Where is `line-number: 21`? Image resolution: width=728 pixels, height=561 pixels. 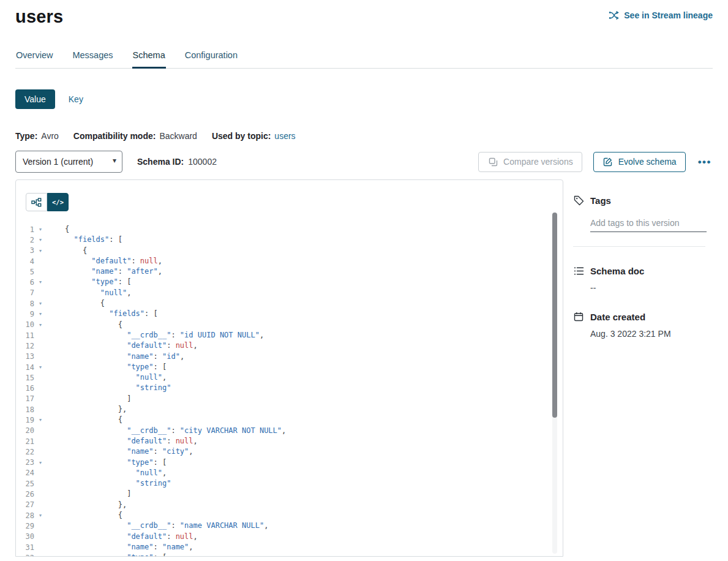 line-number: 21 is located at coordinates (25, 442).